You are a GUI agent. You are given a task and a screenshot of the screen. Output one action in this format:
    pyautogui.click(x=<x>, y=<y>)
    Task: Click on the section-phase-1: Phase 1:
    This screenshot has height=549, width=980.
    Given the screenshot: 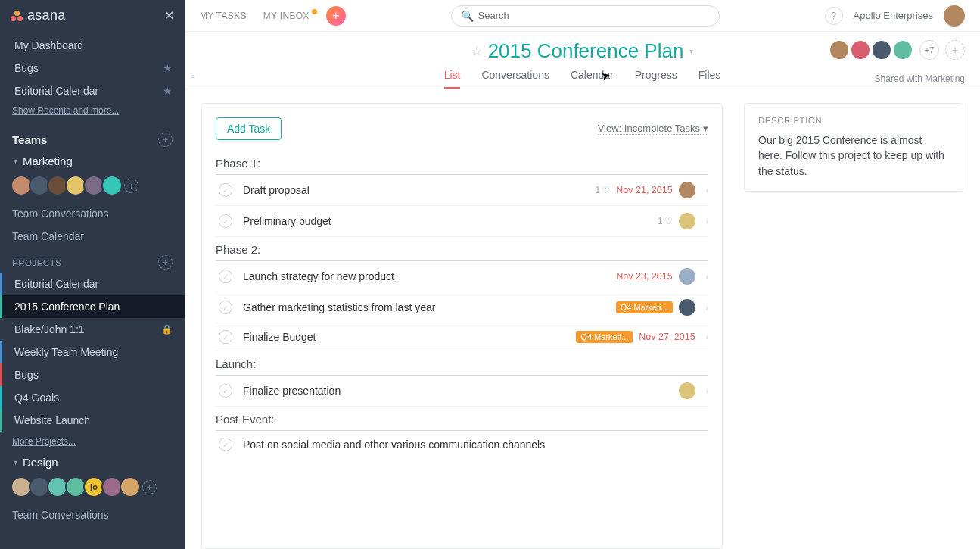 What is the action you would take?
    pyautogui.click(x=462, y=164)
    